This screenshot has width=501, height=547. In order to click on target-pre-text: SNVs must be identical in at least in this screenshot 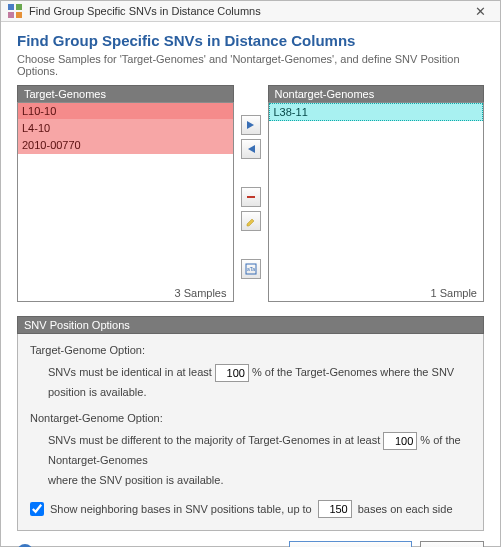, I will do `click(130, 372)`.